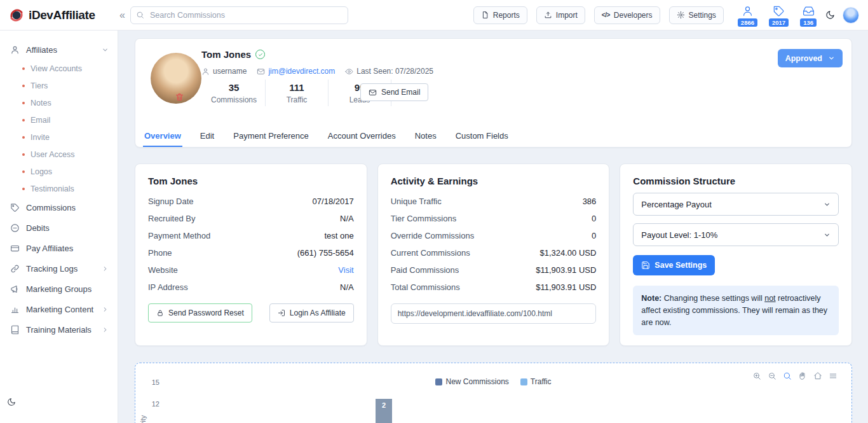 The width and height of the screenshot is (868, 423). What do you see at coordinates (58, 103) in the screenshot?
I see `sidebar-item-notes: Notes` at bounding box center [58, 103].